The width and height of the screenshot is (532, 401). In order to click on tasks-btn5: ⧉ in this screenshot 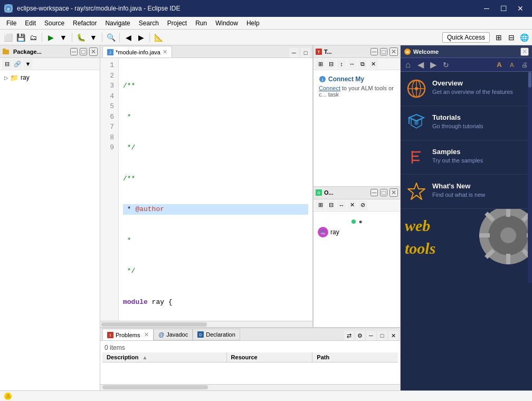, I will do `click(363, 64)`.